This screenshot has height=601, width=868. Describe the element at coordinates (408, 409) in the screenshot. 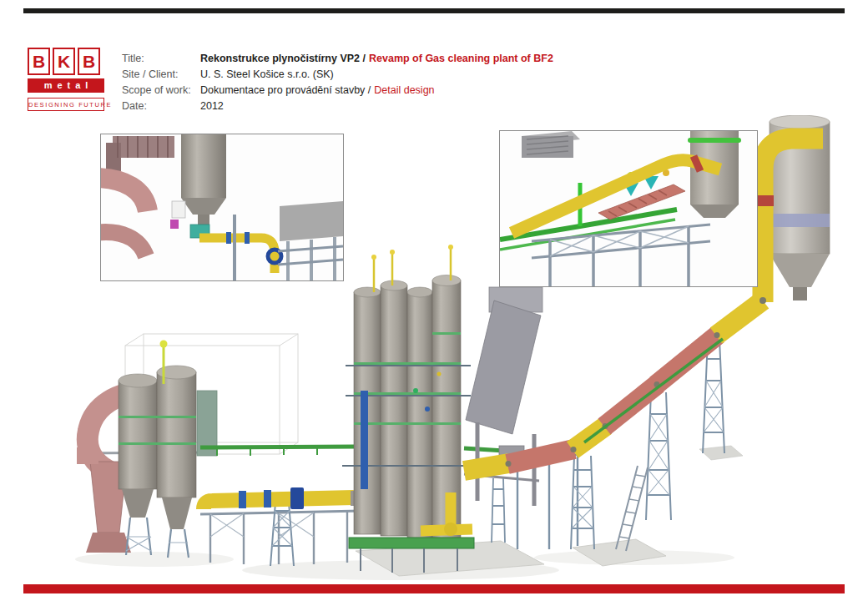

I see `scrubber-towers` at that location.